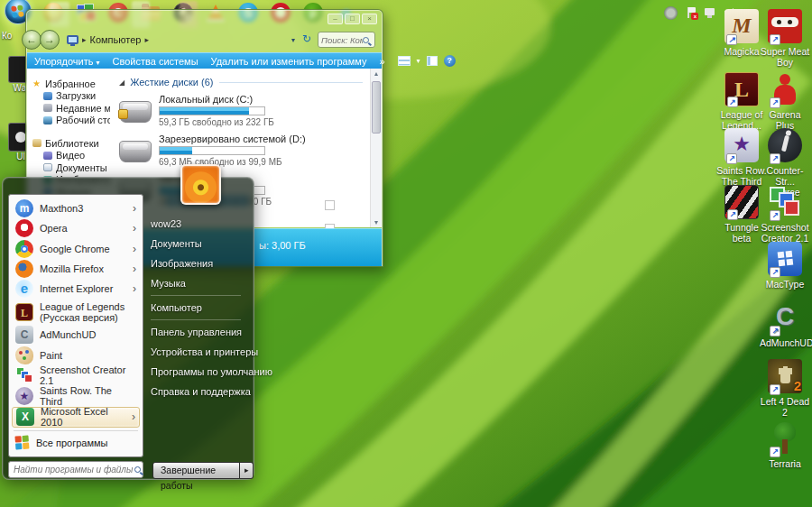 The width and height of the screenshot is (812, 507). What do you see at coordinates (307, 40) in the screenshot?
I see `refresh-button: ↻` at bounding box center [307, 40].